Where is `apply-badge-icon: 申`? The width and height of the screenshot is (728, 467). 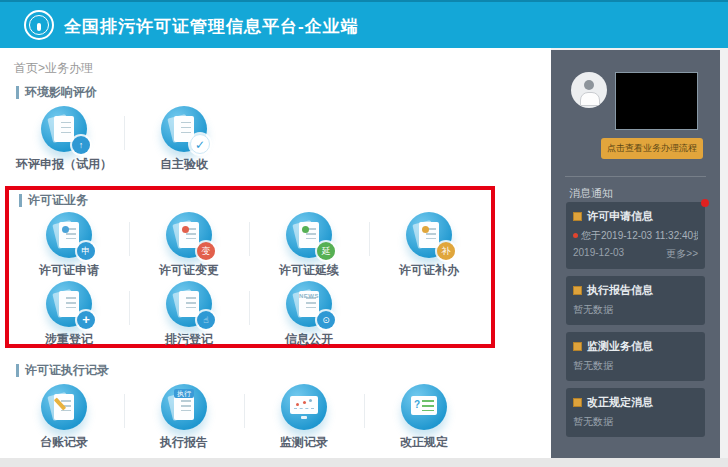 apply-badge-icon: 申 is located at coordinates (86, 251).